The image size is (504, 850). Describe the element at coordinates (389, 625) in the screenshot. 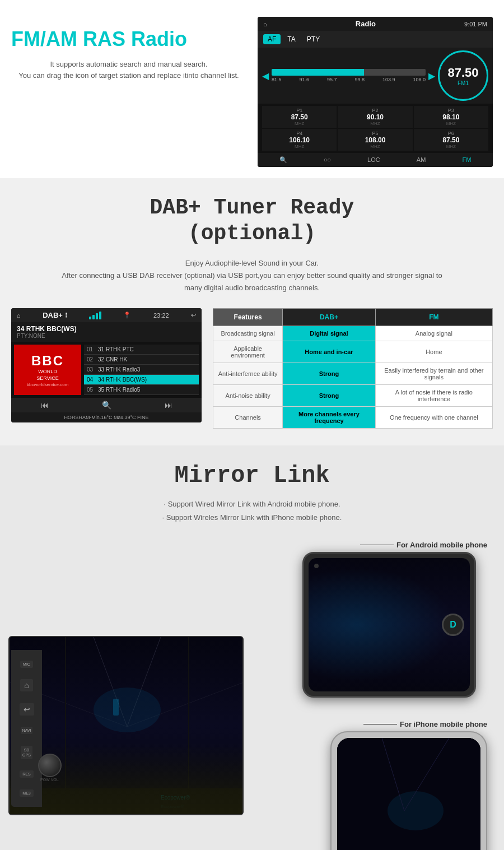

I see `android-phone: D` at that location.